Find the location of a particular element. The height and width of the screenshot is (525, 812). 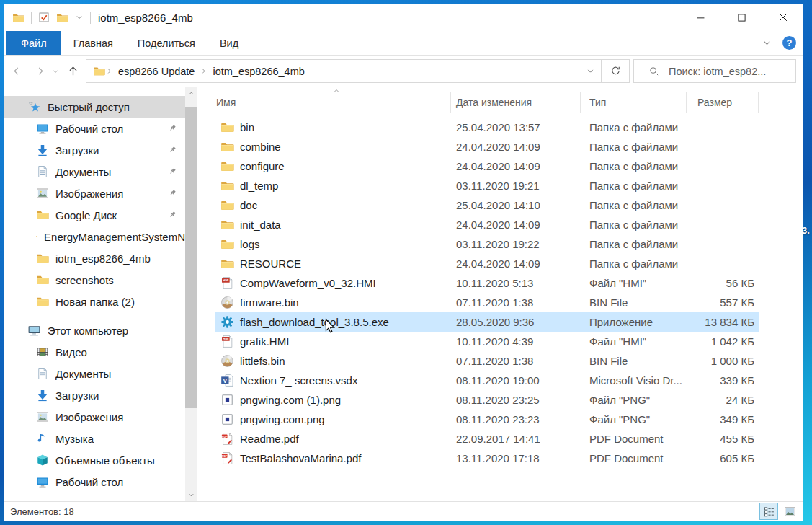

up-button is located at coordinates (73, 71).